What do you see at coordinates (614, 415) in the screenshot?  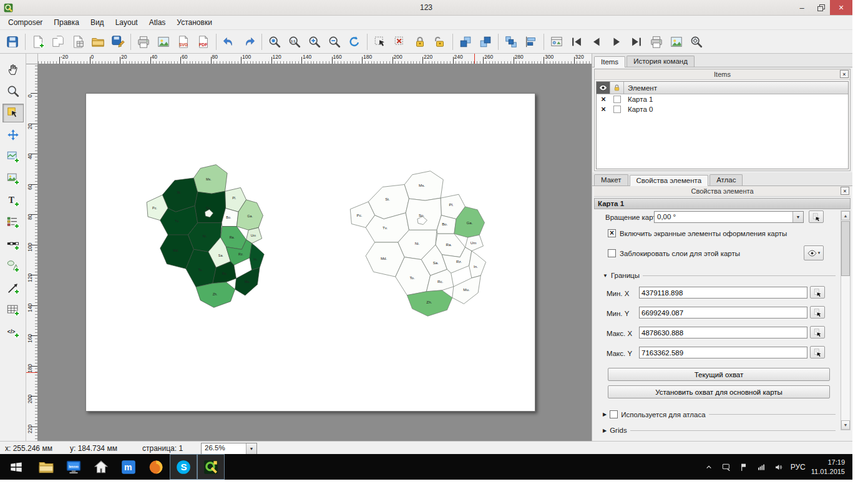 I see `atlas-controlled-checkbox` at bounding box center [614, 415].